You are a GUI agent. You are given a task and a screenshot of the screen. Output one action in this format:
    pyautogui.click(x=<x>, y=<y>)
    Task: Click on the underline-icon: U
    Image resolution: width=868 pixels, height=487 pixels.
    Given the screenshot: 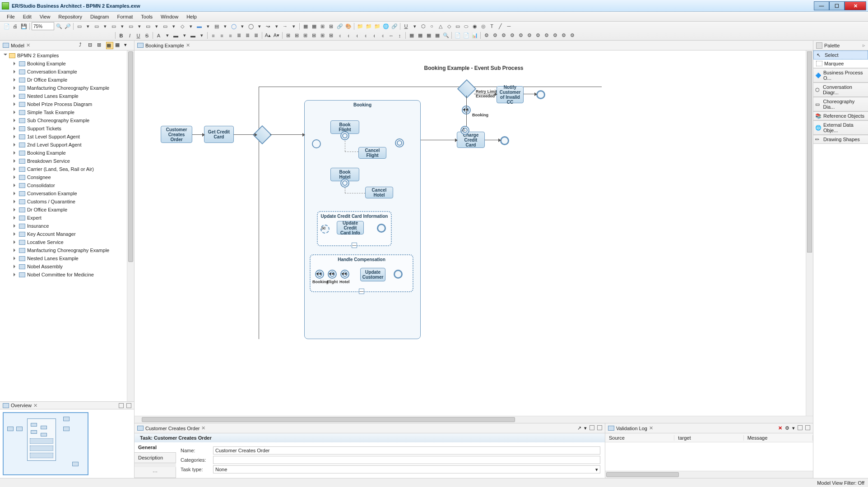 What is the action you would take?
    pyautogui.click(x=138, y=35)
    